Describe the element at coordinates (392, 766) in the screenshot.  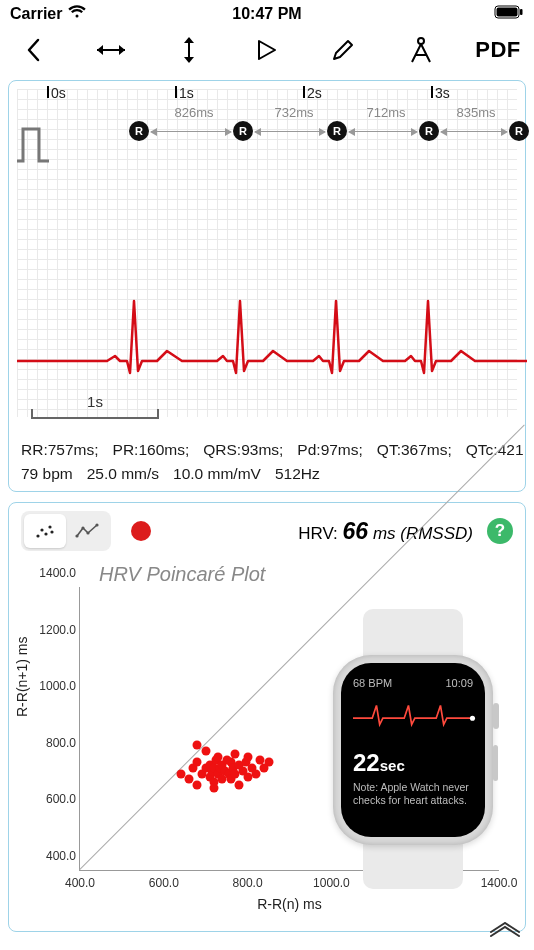
I see `watch-seconds-unit: sec` at that location.